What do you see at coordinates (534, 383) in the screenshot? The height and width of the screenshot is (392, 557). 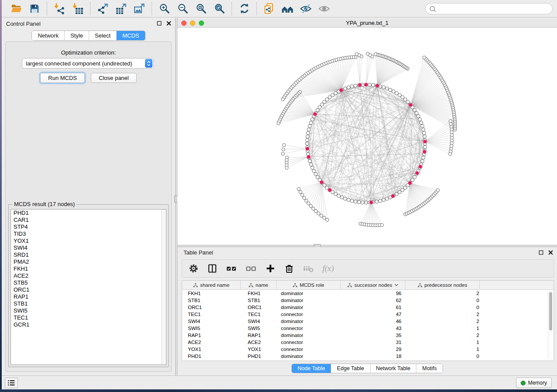 I see `memory-button: Memory` at bounding box center [534, 383].